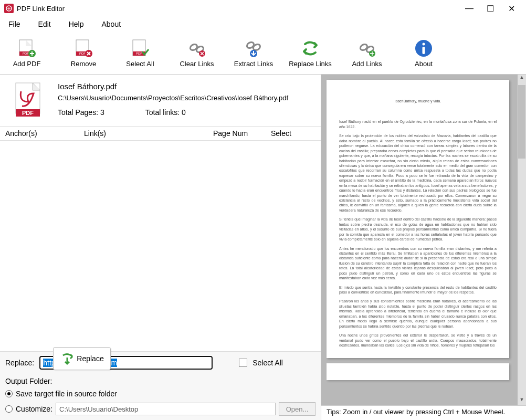  Describe the element at coordinates (90, 359) in the screenshot. I see `replace-button-label: Replace` at that location.